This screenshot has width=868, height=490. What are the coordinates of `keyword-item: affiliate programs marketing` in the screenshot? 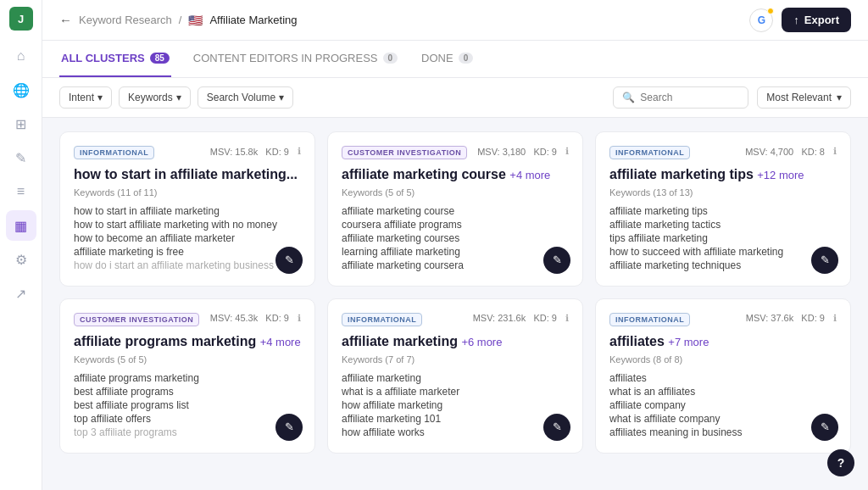 It's located at (187, 378).